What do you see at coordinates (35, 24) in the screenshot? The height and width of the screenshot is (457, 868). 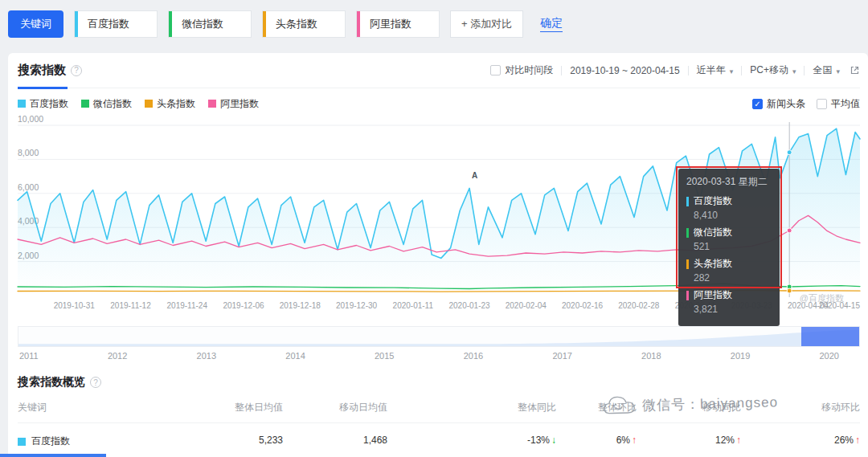 I see `keyword-button: 关键词` at bounding box center [35, 24].